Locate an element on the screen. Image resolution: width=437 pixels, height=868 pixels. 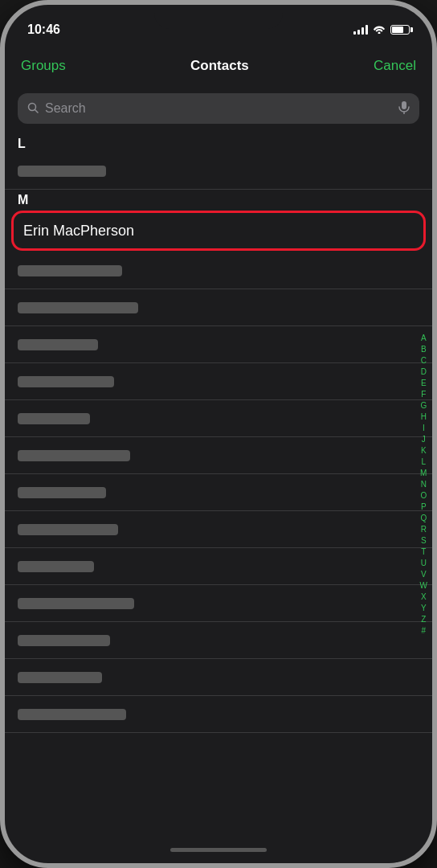
alpha-Y: Y is located at coordinates (424, 608).